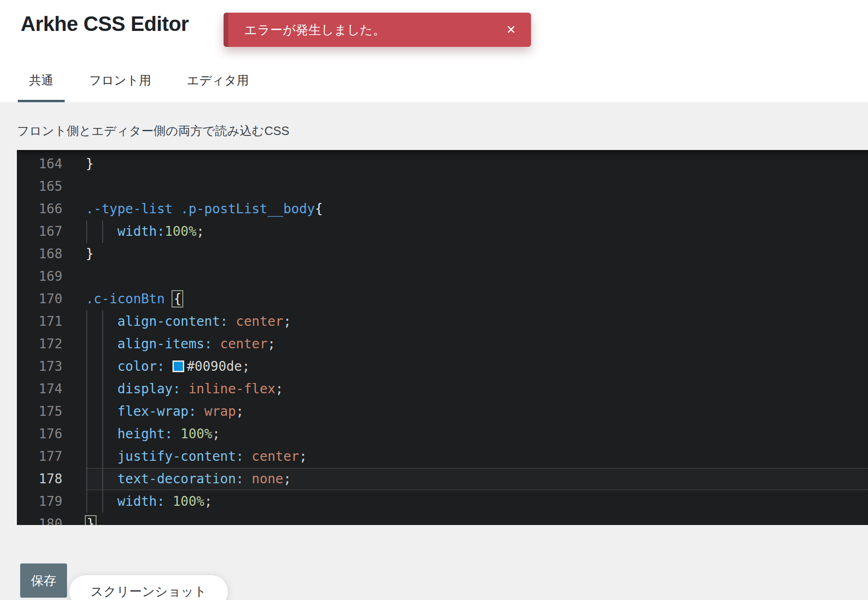  I want to click on line-number: 165, so click(52, 187).